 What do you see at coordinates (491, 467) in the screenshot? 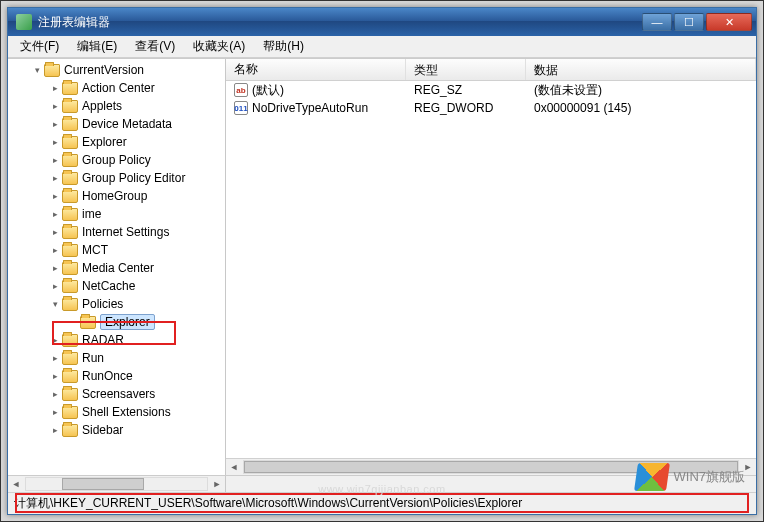
I see `scroll-track` at bounding box center [491, 467].